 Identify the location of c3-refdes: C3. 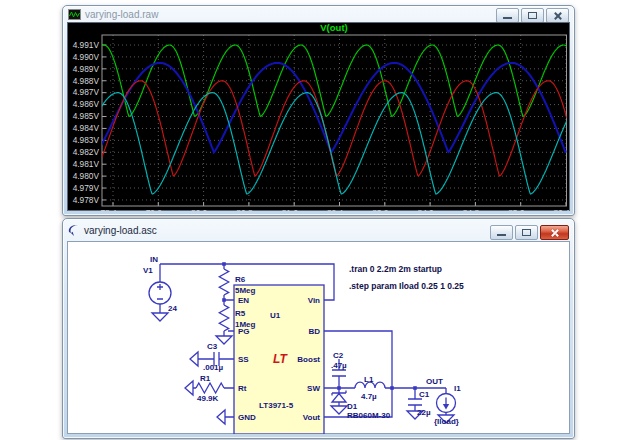
(212, 346).